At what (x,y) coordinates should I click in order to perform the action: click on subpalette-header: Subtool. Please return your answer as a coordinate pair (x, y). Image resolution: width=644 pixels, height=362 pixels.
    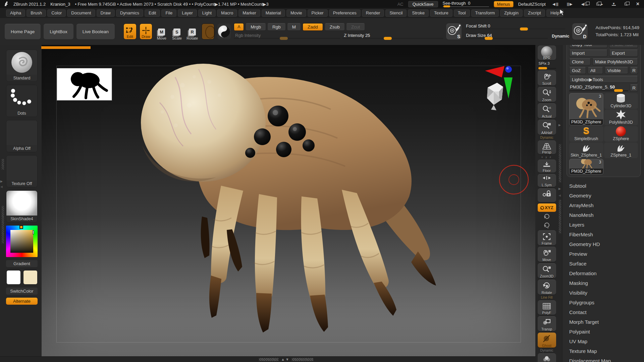
    Looking at the image, I should click on (604, 186).